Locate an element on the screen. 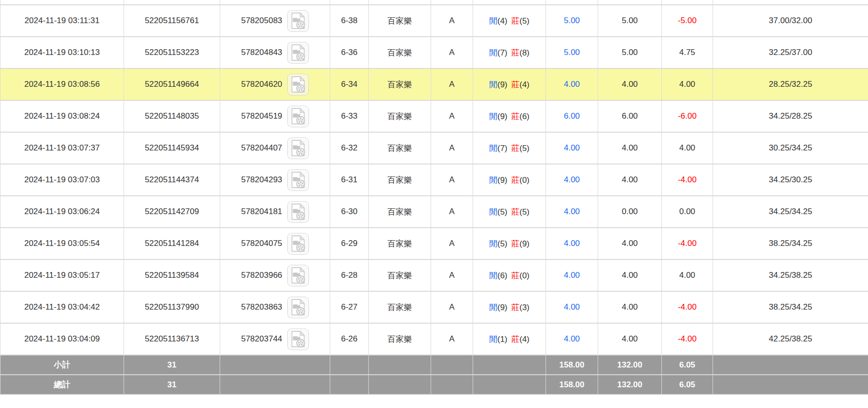 This screenshot has height=408, width=868. game-name: 百家樂 is located at coordinates (400, 308).